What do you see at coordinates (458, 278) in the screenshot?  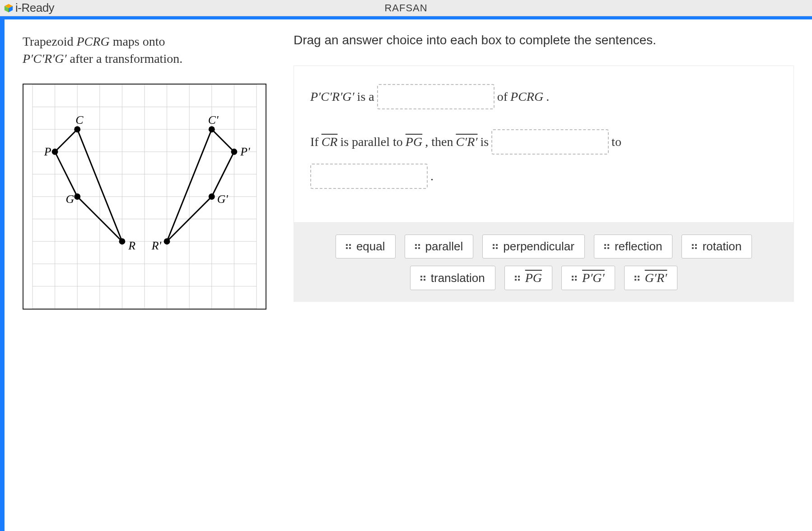 I see `choice-label: translation` at bounding box center [458, 278].